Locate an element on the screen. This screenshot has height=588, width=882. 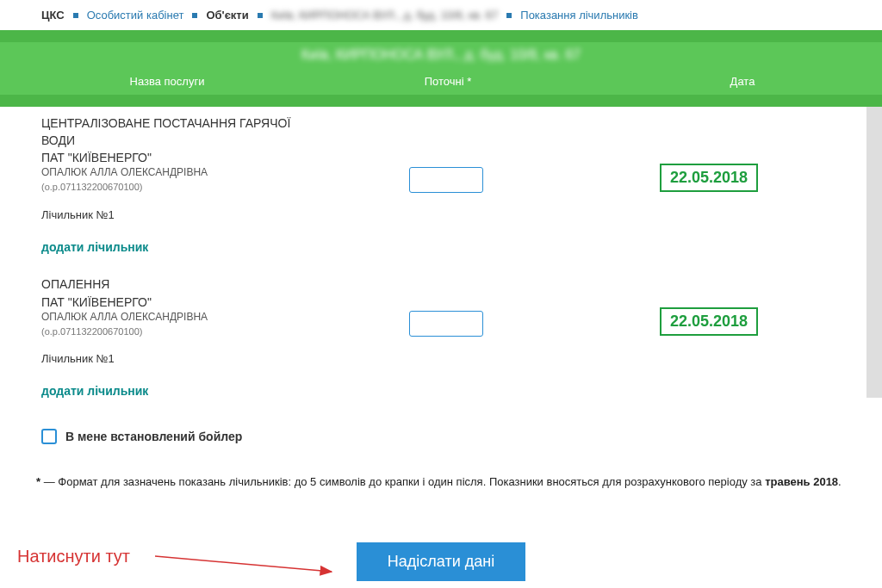
header-service: Назва послуги is located at coordinates (146, 81).